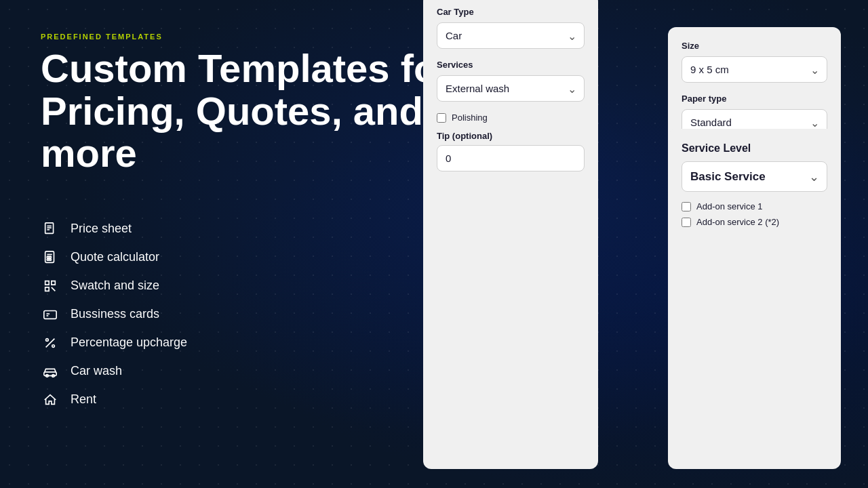 This screenshot has width=868, height=488. Describe the element at coordinates (441, 118) in the screenshot. I see `polishing-checkbox` at that location.